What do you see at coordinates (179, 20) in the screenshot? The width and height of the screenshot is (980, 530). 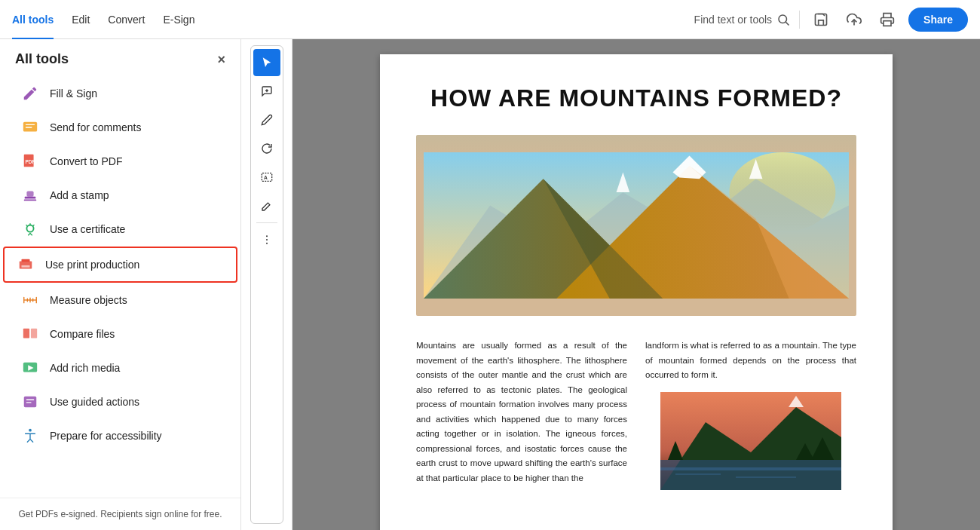 I see `nav-esign: E-Sign` at bounding box center [179, 20].